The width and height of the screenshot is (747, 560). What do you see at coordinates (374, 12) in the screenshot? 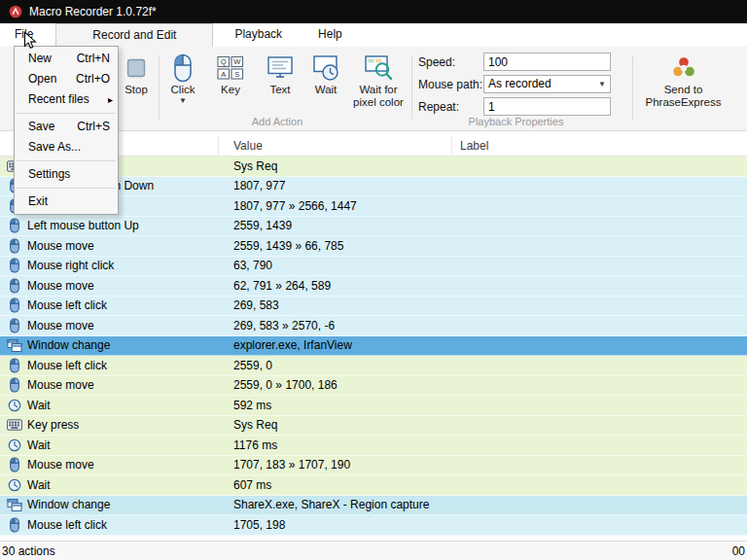
I see `titlebar: Macro Recorder 1.0.72f*` at bounding box center [374, 12].